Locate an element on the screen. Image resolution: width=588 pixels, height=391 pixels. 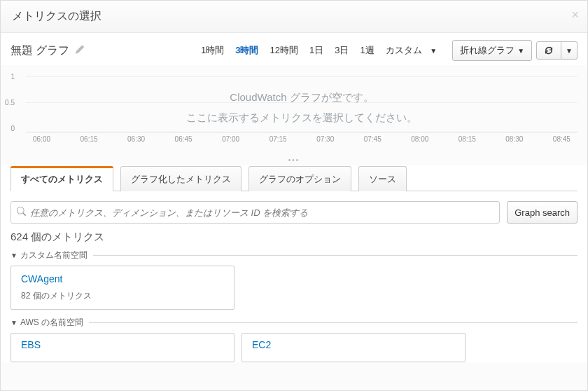
y-tick: 0 is located at coordinates (13, 129).